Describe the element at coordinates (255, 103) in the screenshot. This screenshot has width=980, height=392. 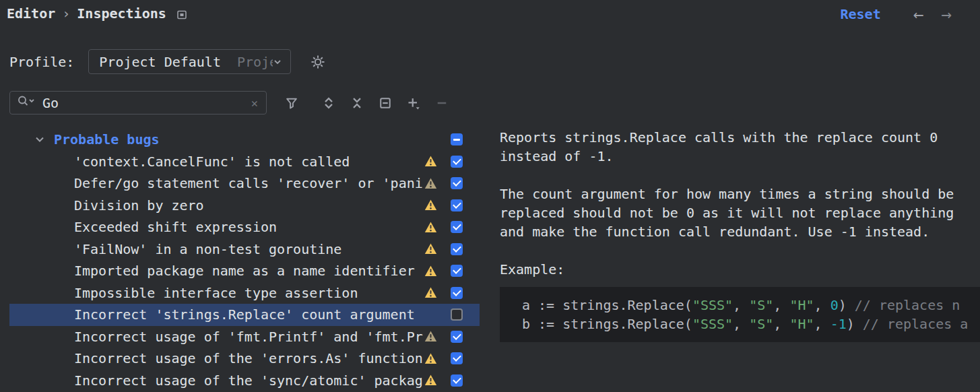
I see `clear-search-icon: ✕` at that location.